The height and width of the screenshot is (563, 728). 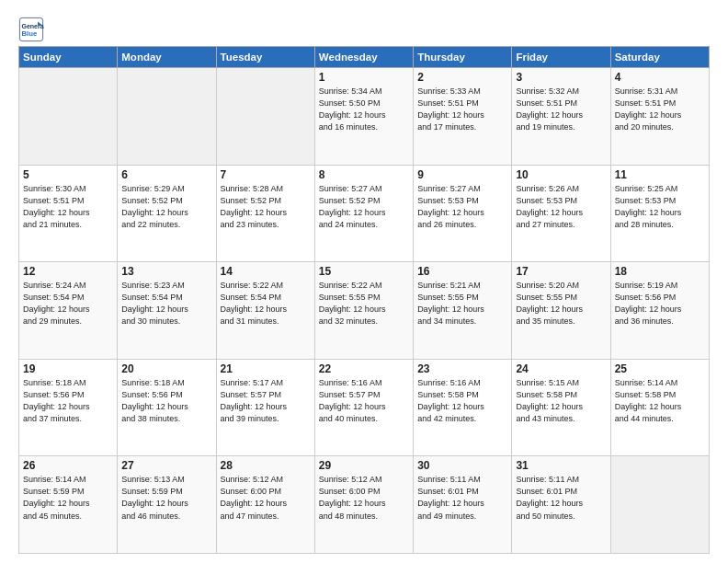 I want to click on day-info: Sunrise: 5:31 AM Sunset: 5:51 PM Dayligh…, so click(x=660, y=109).